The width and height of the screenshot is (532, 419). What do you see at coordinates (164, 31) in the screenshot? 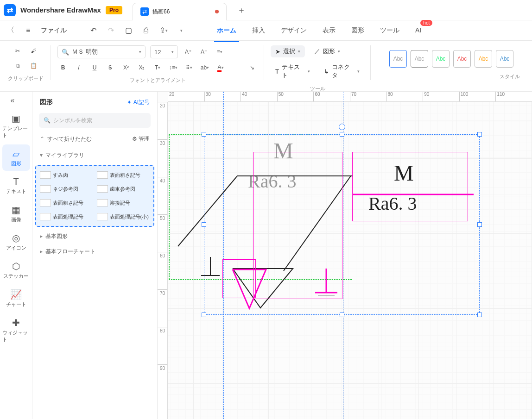
I see `export-button: ⇪▾` at bounding box center [164, 31].